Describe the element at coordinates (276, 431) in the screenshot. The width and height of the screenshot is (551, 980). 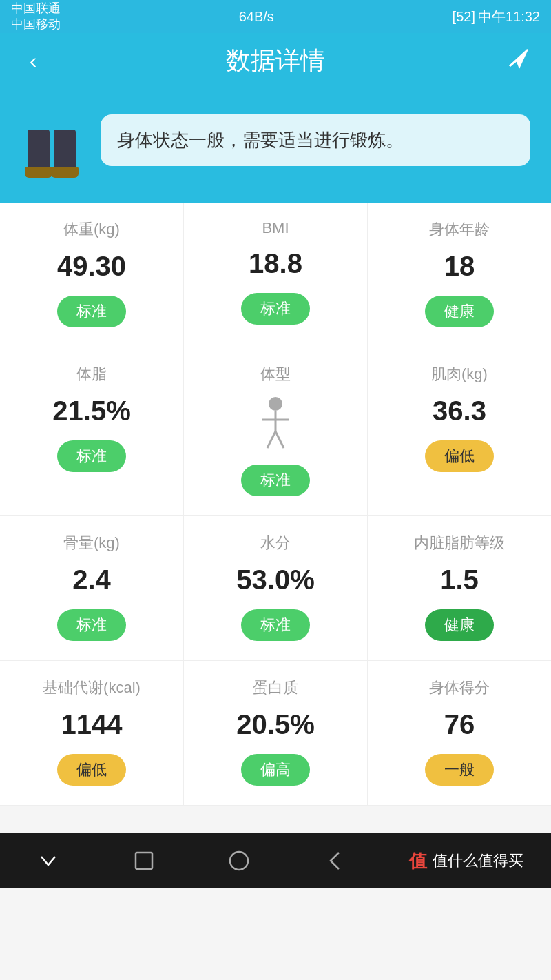
I see `bodytype-cell: 体型 标准` at that location.